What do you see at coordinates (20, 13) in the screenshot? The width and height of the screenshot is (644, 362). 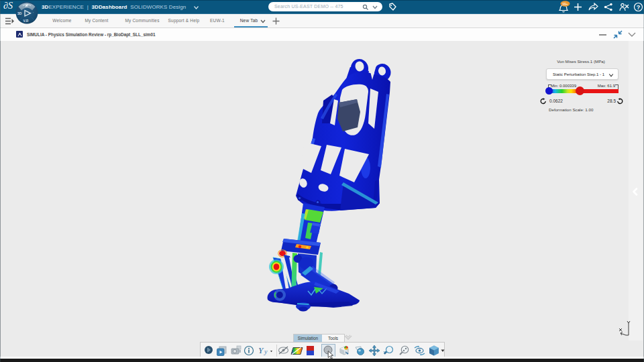 I see `svg-text: 3D` at bounding box center [20, 13].